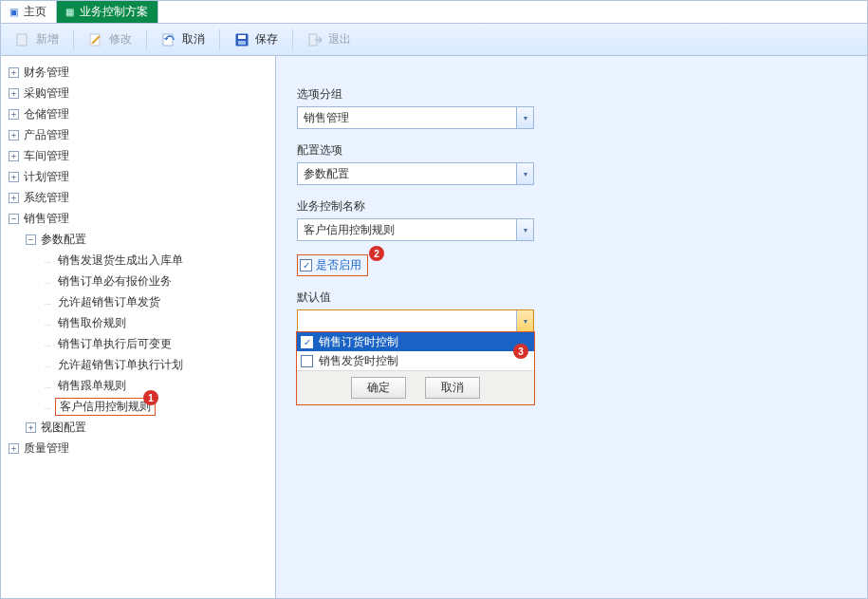 The height and width of the screenshot is (599, 868). I want to click on tree-node-label: 仓储管理, so click(46, 114).